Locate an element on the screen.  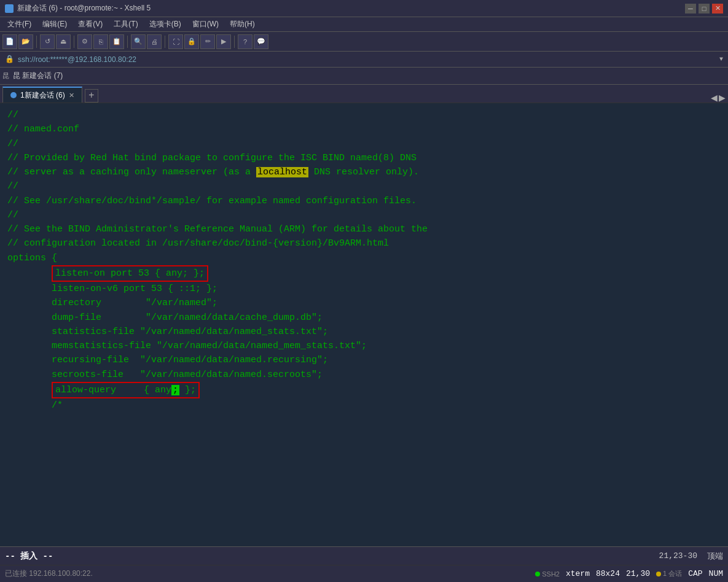
toolbar-open: 📂 is located at coordinates (26, 42).